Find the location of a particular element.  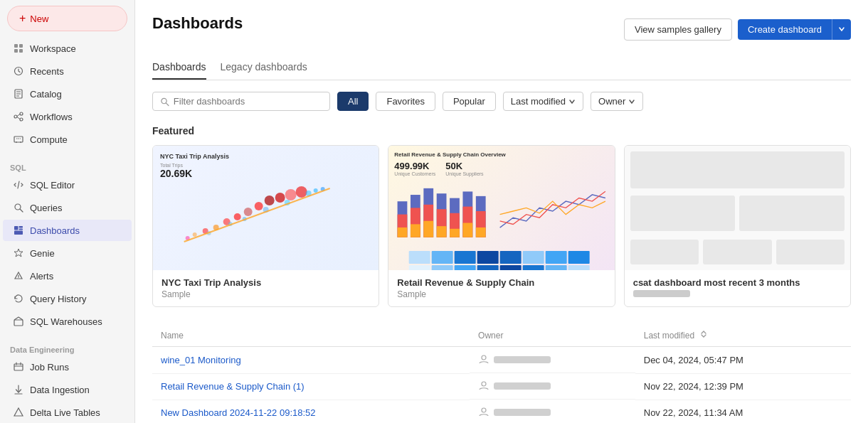

sidebar-item-job-runs: Job Runs is located at coordinates (67, 367).